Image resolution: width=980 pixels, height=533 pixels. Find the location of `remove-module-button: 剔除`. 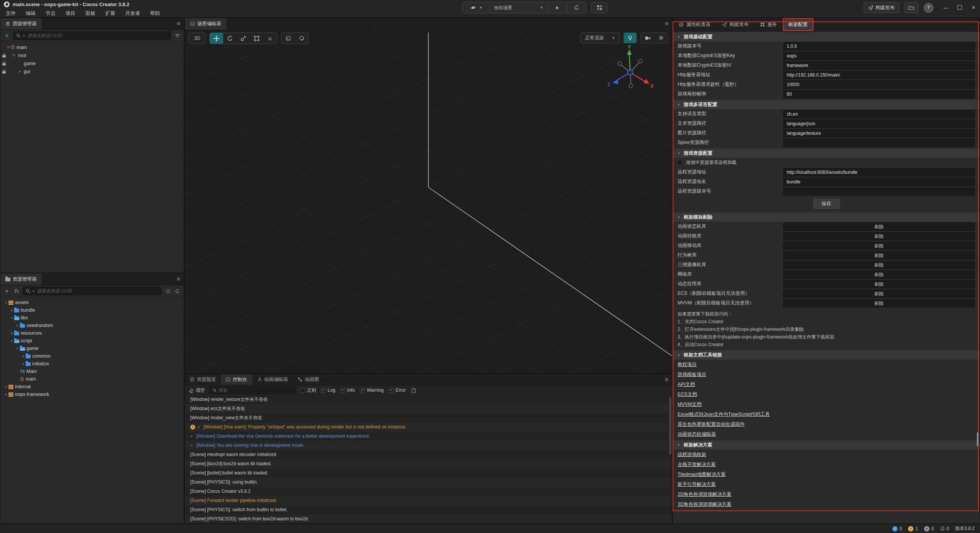

remove-module-button: 剔除 is located at coordinates (879, 227).